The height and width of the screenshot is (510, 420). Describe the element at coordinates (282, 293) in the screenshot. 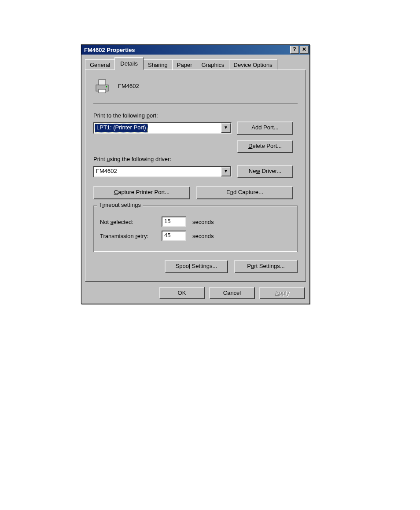

I see `apply-button: Apply` at that location.